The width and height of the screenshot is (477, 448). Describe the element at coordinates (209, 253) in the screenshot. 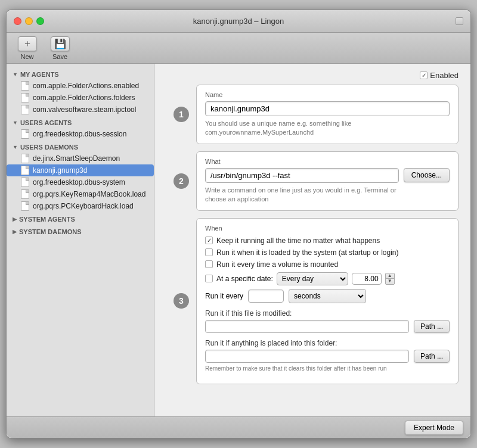

I see `run-at-startup-checkbox` at that location.